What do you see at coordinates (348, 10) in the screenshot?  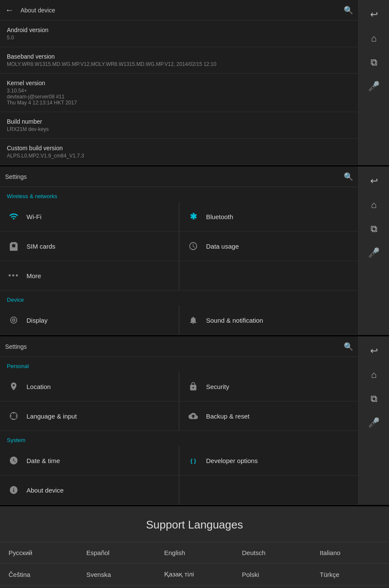 I see `search-icon: 🔍` at bounding box center [348, 10].